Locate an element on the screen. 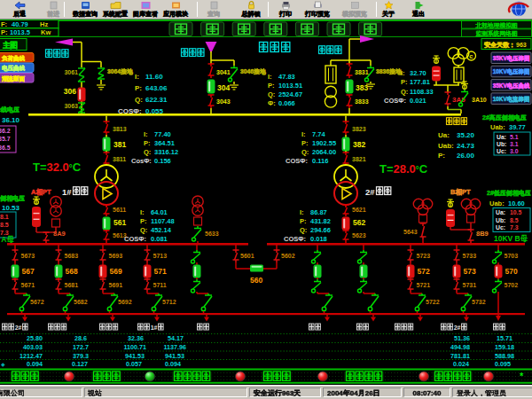 The width and height of the screenshot is (532, 399). svg-text: T=32.0°C is located at coordinates (57, 167).